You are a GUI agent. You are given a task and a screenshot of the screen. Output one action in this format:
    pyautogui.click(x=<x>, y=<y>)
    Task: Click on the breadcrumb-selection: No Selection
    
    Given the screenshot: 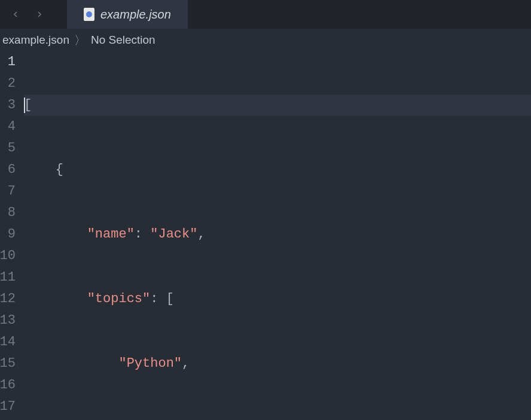 What is the action you would take?
    pyautogui.click(x=123, y=40)
    